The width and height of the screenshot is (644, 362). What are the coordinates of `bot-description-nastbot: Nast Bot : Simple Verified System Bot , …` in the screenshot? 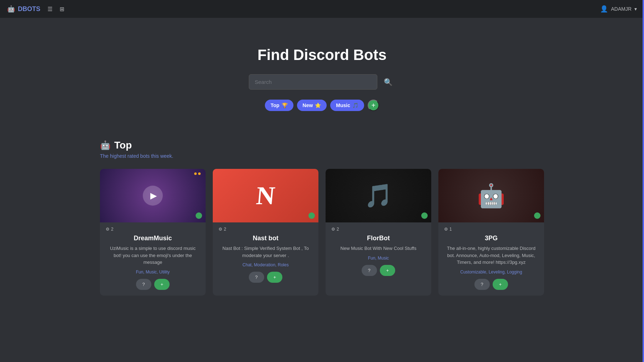 It's located at (266, 252).